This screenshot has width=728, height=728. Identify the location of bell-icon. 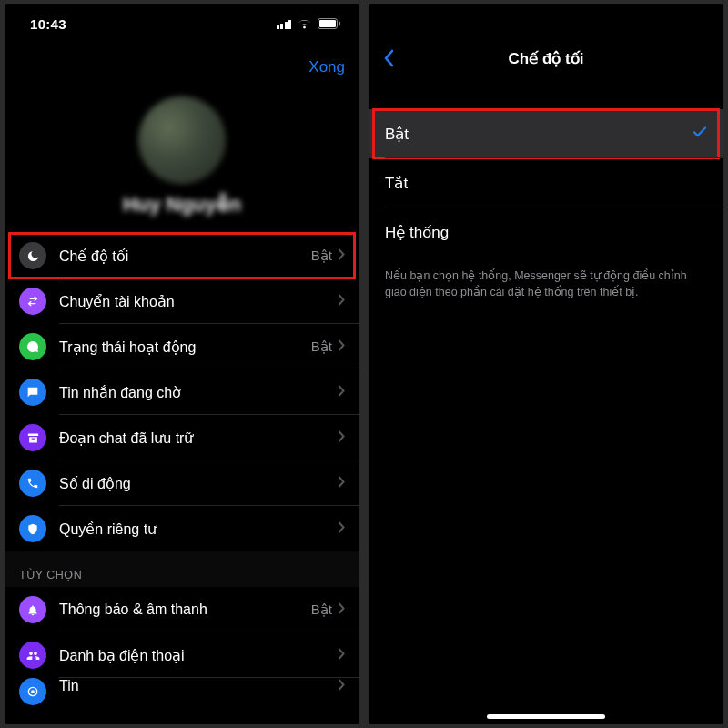
(33, 610).